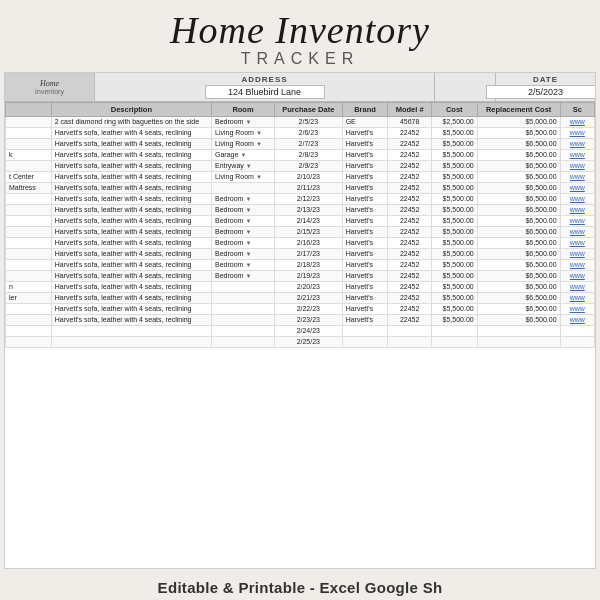 The height and width of the screenshot is (600, 600). I want to click on cell-9-5: 22452, so click(410, 220).